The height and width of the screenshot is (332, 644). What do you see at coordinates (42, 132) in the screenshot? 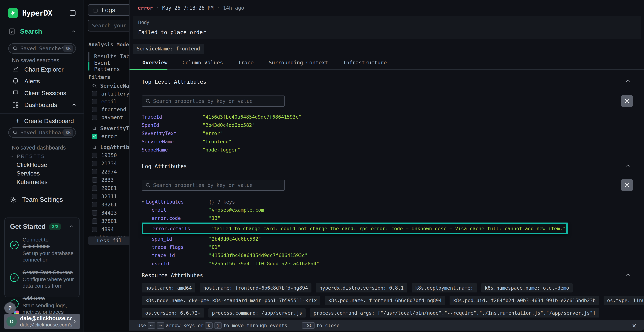
I see `saved-dashboards-input: ⌘K` at bounding box center [42, 132].